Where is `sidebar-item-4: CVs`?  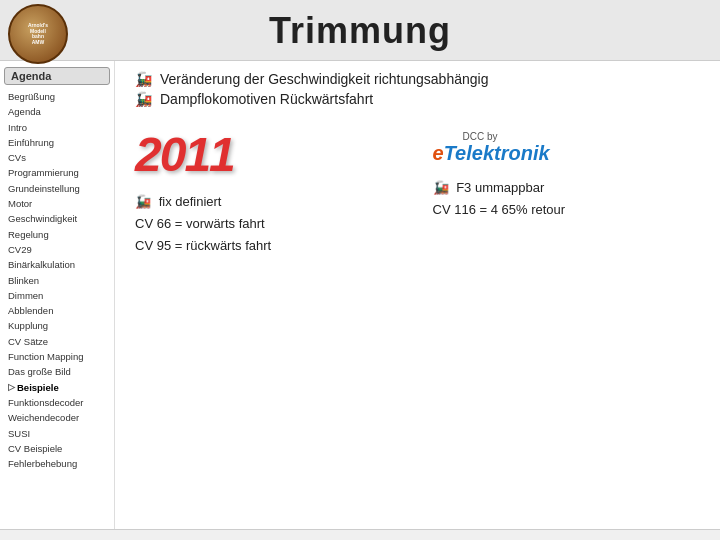
sidebar-item-4: CVs is located at coordinates (57, 158).